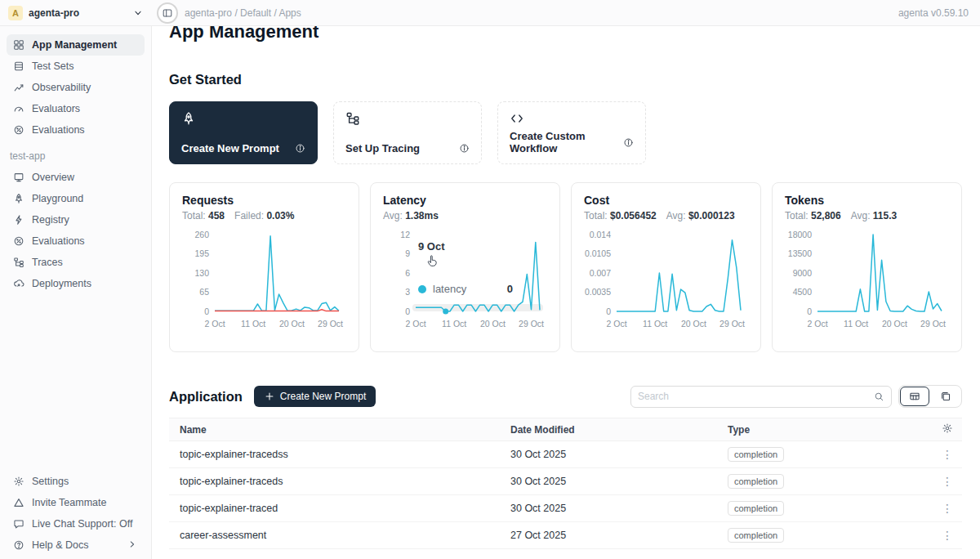 This screenshot has height=559, width=980. I want to click on svg-text: 0.0105, so click(598, 253).